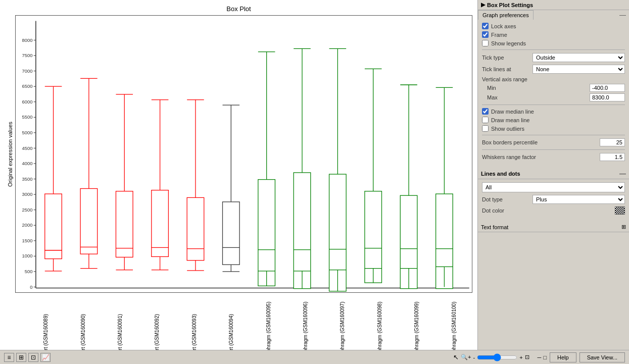 This screenshot has width=629, height=364. Describe the element at coordinates (507, 58) in the screenshot. I see `tick-type-label: Tick type` at that location.